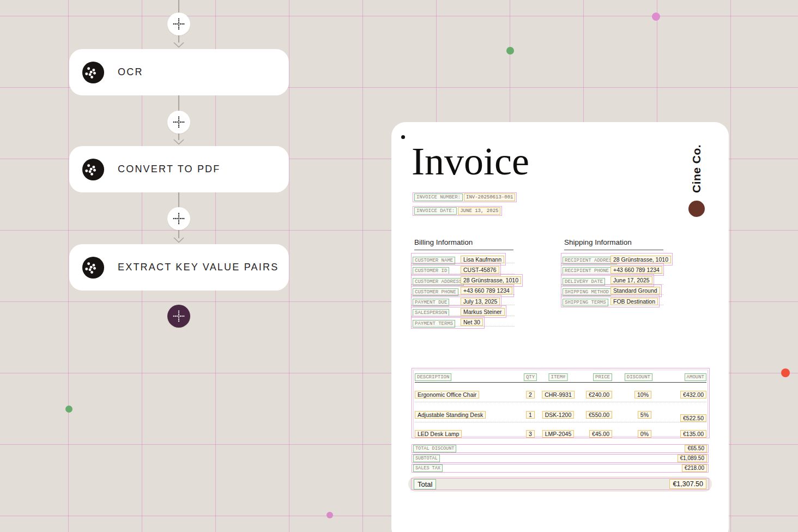 The image size is (798, 532). I want to click on total-row: Total €1,307.50, so click(560, 484).